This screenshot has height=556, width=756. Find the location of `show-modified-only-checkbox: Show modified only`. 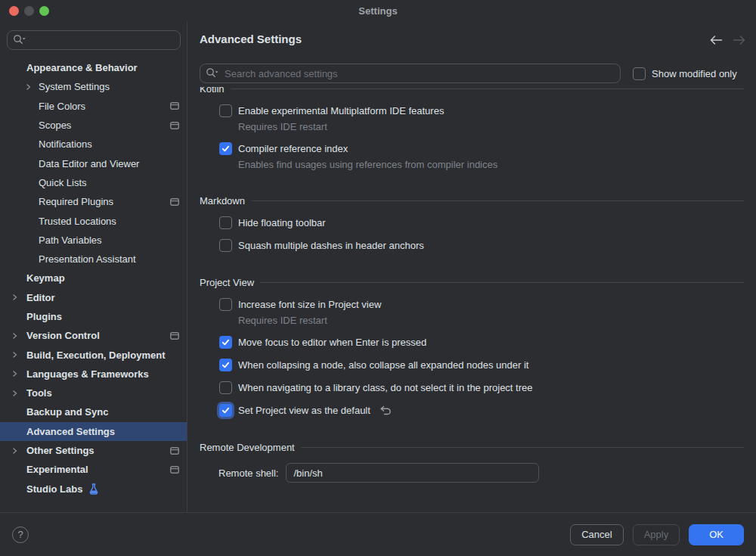

show-modified-only-checkbox: Show modified only is located at coordinates (685, 73).